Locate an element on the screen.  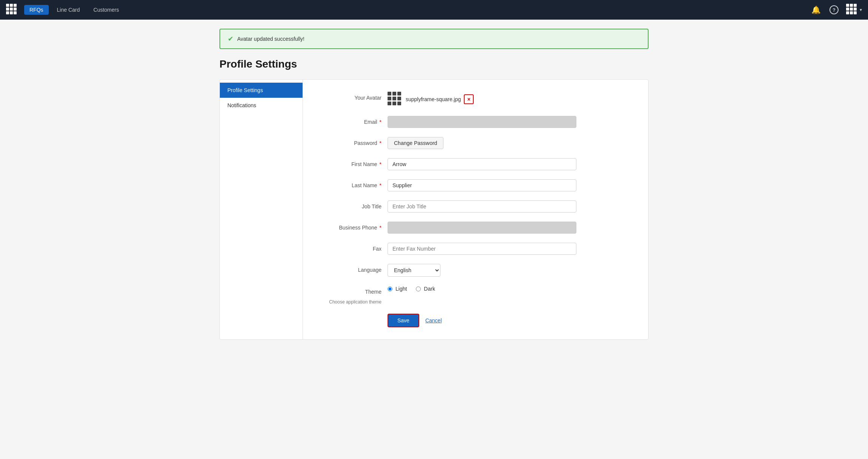
customers-nav-button: Customers is located at coordinates (106, 10).